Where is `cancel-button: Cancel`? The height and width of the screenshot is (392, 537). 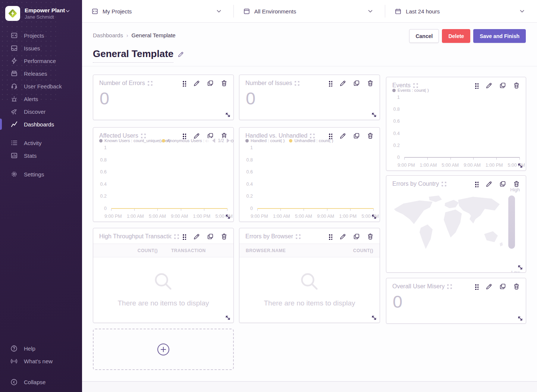
cancel-button: Cancel is located at coordinates (424, 36).